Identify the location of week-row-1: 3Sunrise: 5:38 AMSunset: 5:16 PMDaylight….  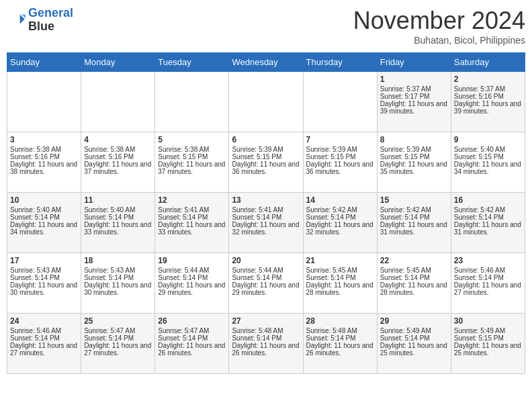
(266, 163).